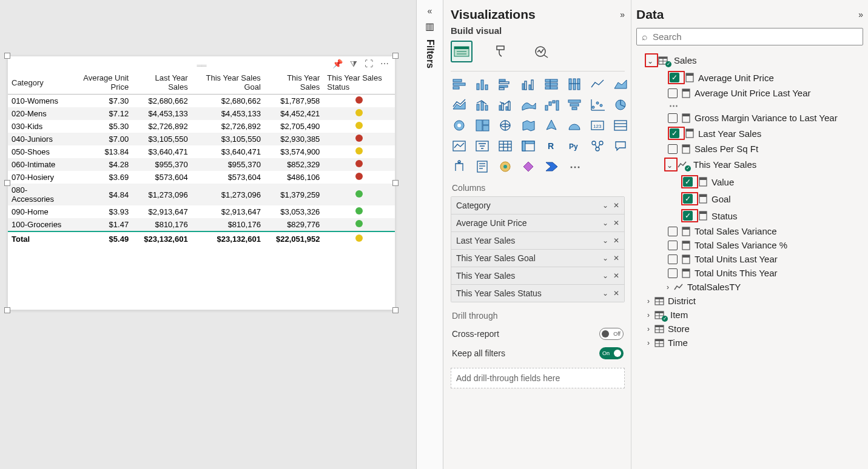 The width and height of the screenshot is (868, 469). What do you see at coordinates (201, 114) in the screenshot?
I see `table-row: 020-Mens$7.12$4,453,133$4,453,133$4,452,…` at bounding box center [201, 114].